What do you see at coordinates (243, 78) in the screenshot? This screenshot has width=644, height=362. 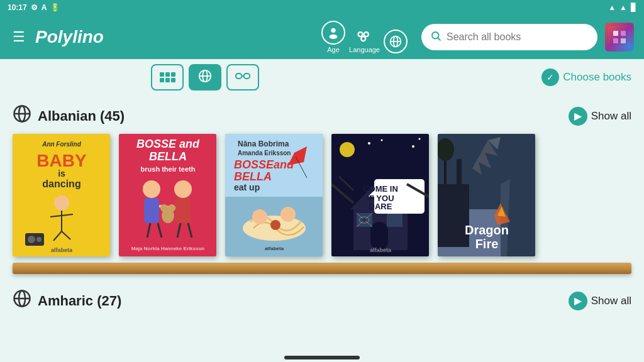 I see `link-icon` at bounding box center [243, 78].